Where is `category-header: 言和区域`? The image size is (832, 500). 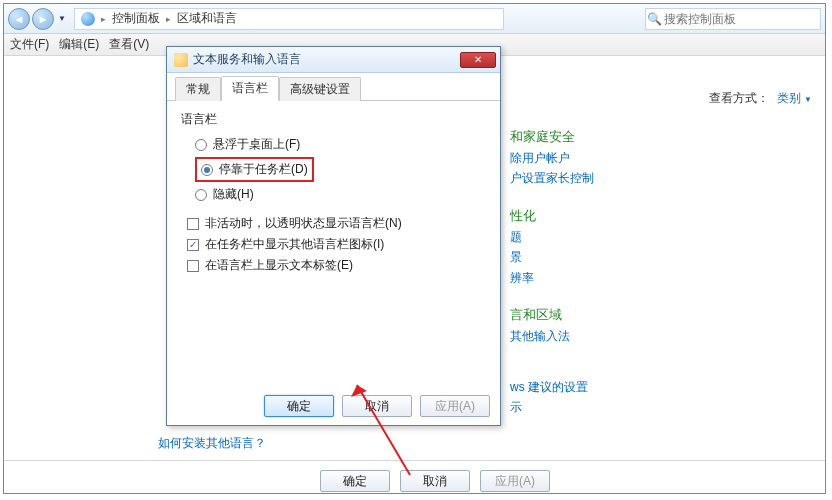 category-header: 言和区域 is located at coordinates (552, 315).